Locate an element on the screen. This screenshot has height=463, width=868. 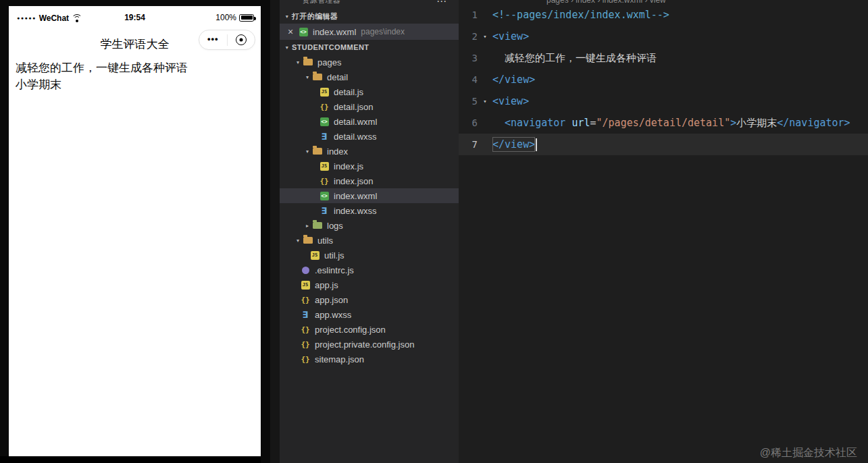
explorer-title: 资源管理器 is located at coordinates (322, 3).